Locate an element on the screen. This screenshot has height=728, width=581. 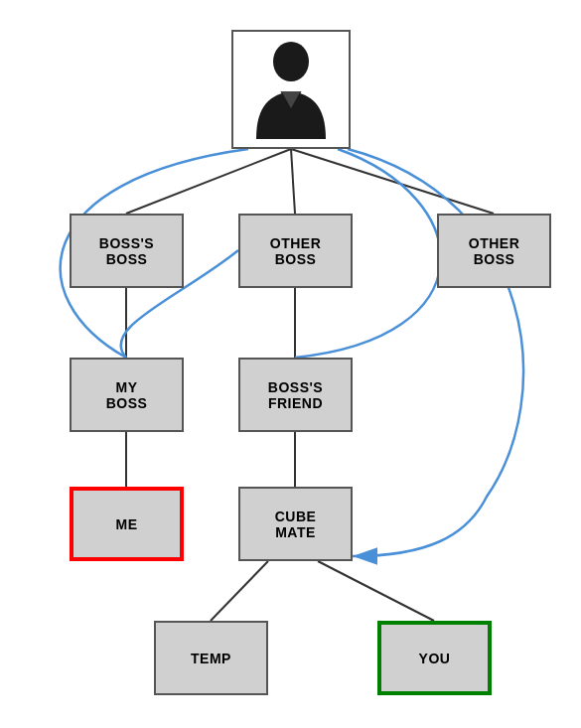
you-node: YOU is located at coordinates (435, 657).